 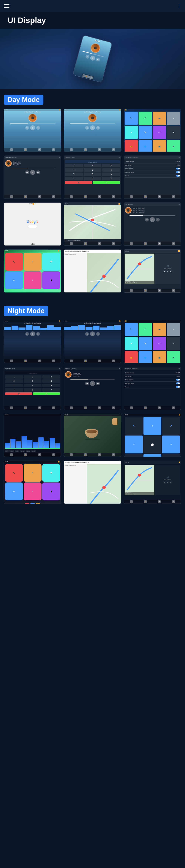 I want to click on night-arrow-left: ←, so click(x=134, y=444).